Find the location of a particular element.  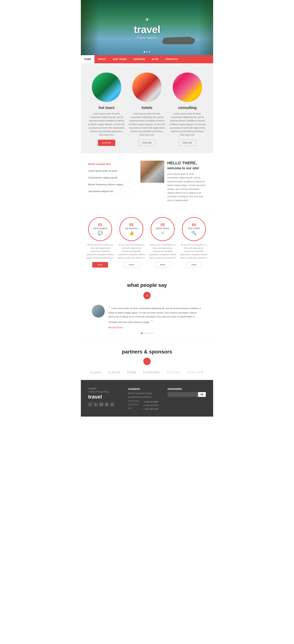

feature-hotels-title: hotels is located at coordinates (147, 108).